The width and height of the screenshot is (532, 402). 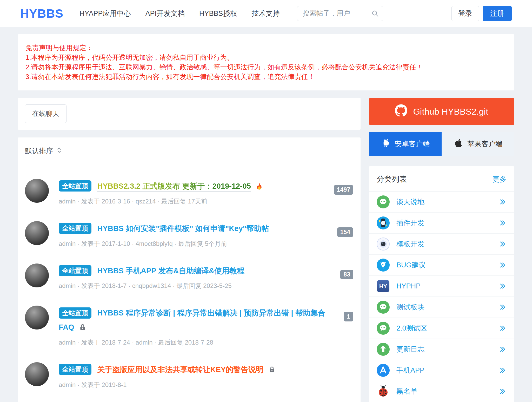 What do you see at coordinates (383, 286) in the screenshot?
I see `hy-logo-icon: HY` at bounding box center [383, 286].